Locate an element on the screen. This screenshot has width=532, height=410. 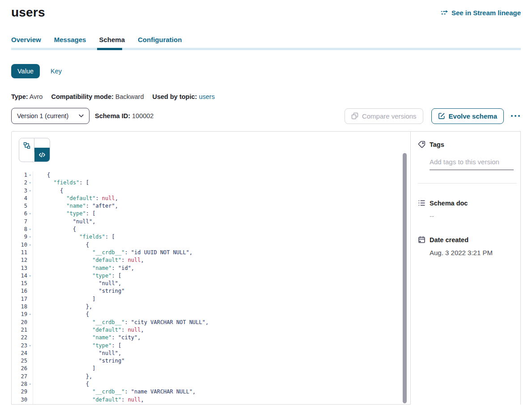
tab-messages: Messages is located at coordinates (70, 40).